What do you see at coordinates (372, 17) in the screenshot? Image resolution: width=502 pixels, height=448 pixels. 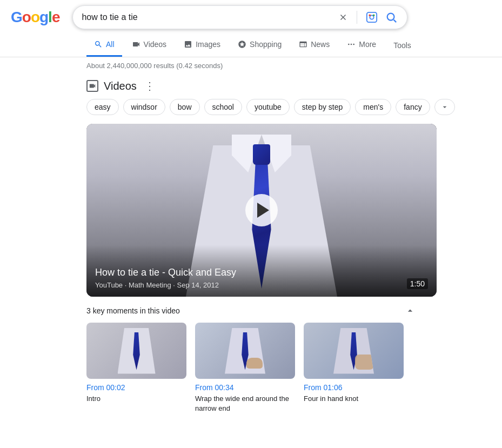 I see `lens-button` at bounding box center [372, 17].